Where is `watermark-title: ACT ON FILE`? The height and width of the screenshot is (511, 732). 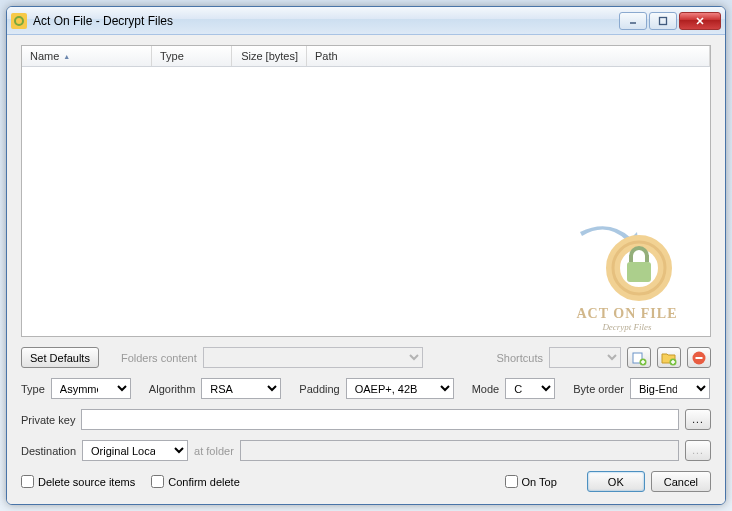
watermark-title: ACT ON FILE is located at coordinates (628, 314).